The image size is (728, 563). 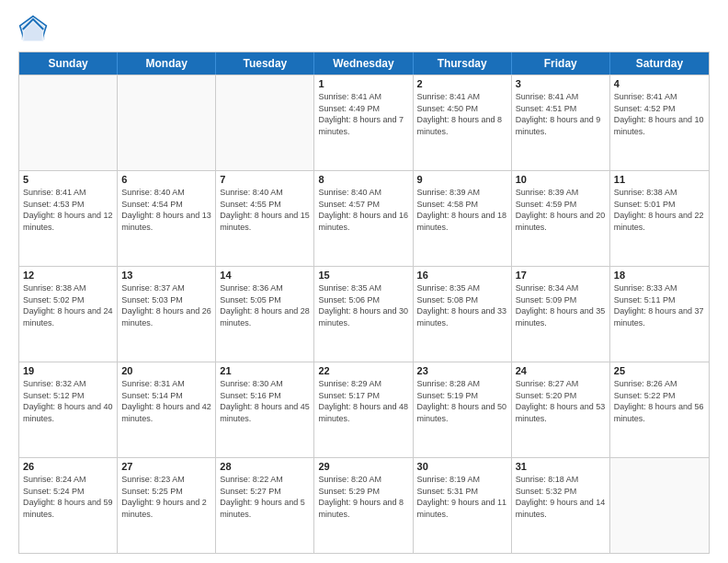 I want to click on day-detail: Sunrise: 8:40 AMSunset: 4:57 PMDaylight:…, so click(x=363, y=210).